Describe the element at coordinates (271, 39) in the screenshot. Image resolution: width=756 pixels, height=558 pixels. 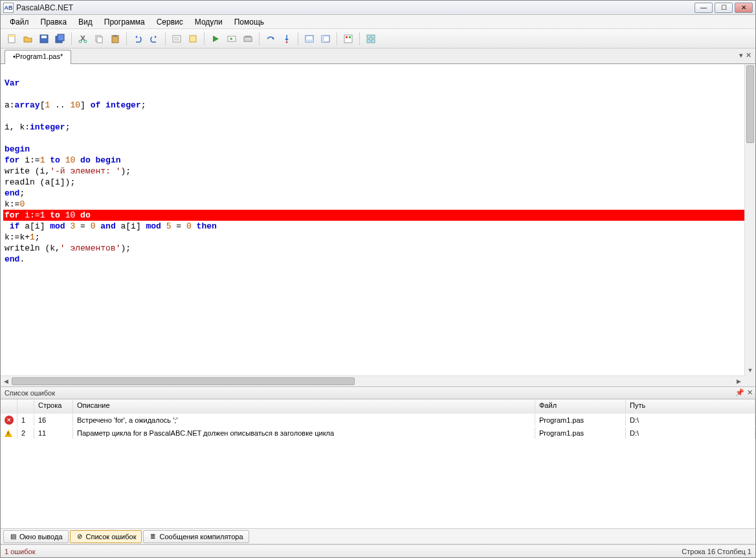
I see `step-over-icon` at that location.